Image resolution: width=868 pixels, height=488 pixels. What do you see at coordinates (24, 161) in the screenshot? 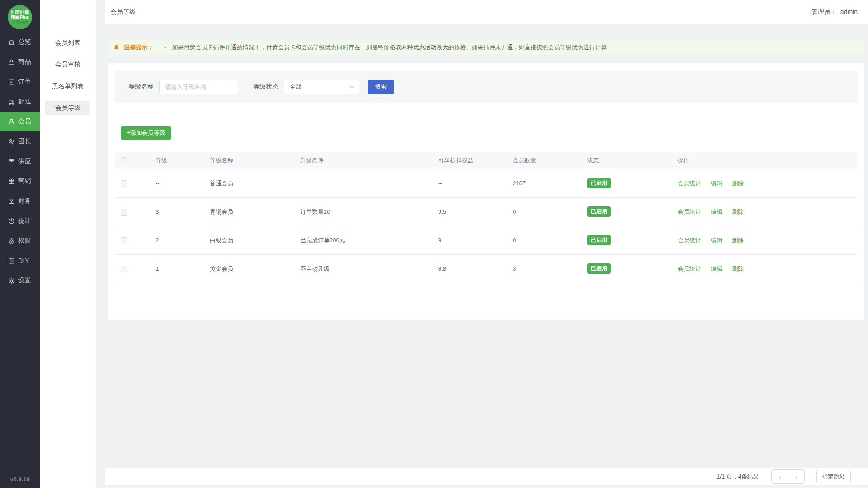
I see `sidebar-item-label: 供应` at bounding box center [24, 161].